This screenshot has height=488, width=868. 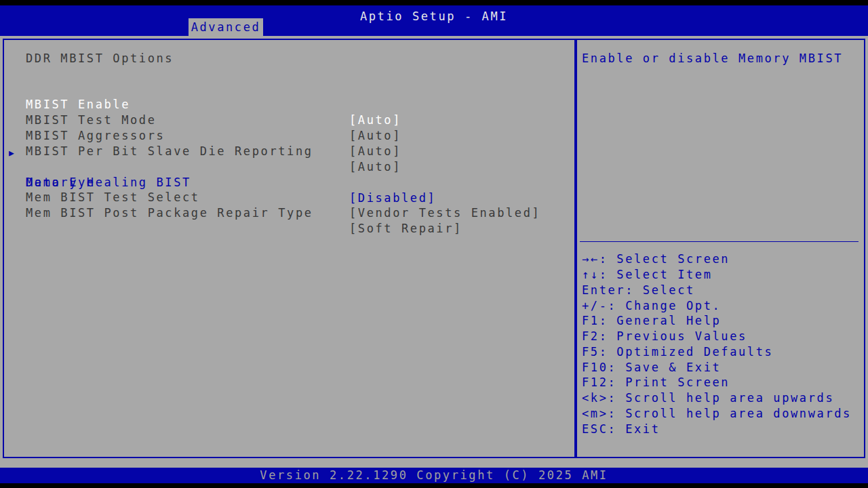 I want to click on menu-item-mbist-enable: MBIST Enable [Auto], so click(x=289, y=89).